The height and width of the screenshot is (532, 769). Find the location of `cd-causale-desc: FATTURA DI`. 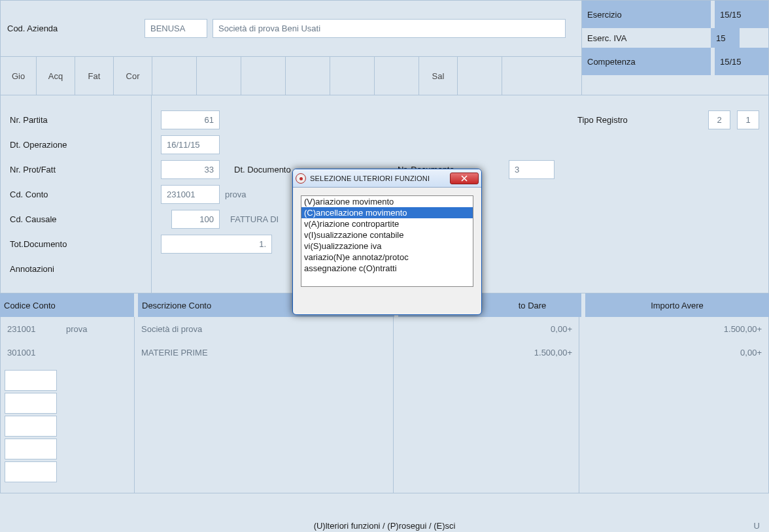

cd-causale-desc: FATTURA DI is located at coordinates (254, 220).